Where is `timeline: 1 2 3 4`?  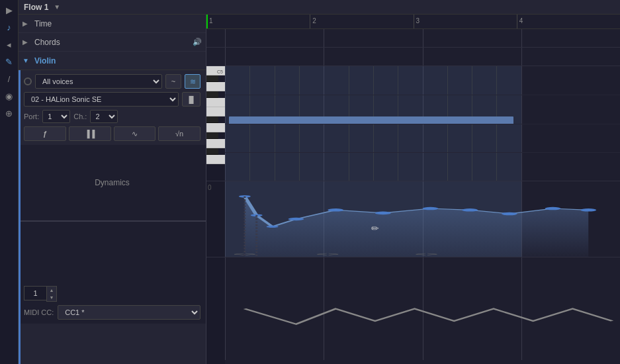 timeline: 1 2 3 4 is located at coordinates (413, 22).